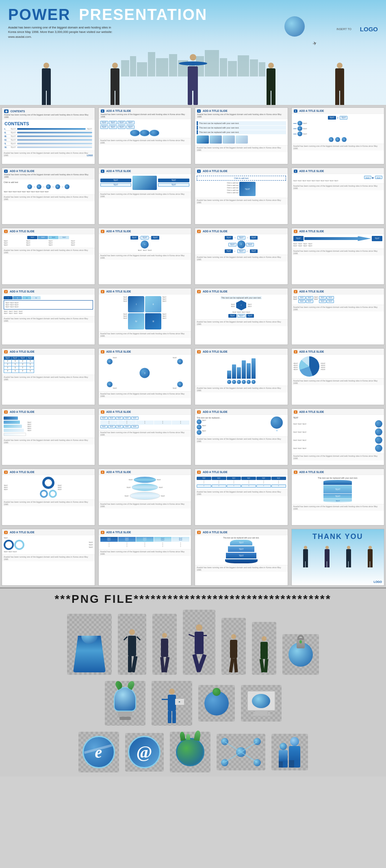 This screenshot has height=868, width=386. I want to click on business-person-walk2, so click(234, 646).